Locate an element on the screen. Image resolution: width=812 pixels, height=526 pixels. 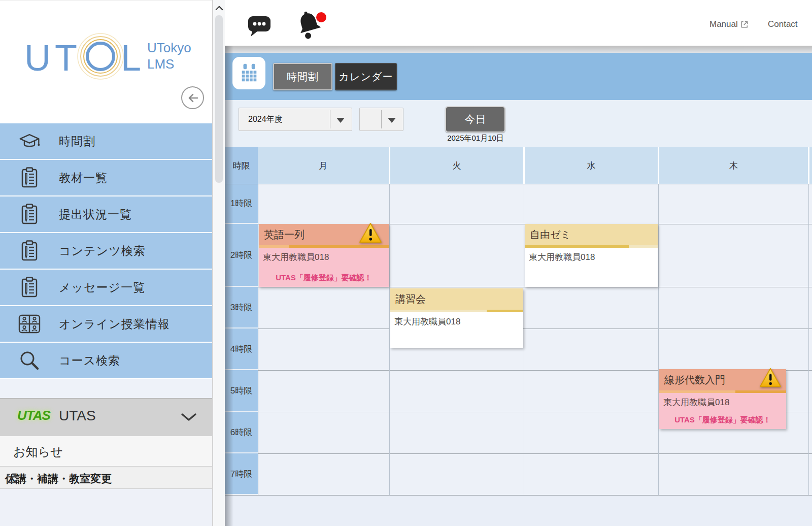
event-title-bar: 英語一列 is located at coordinates (324, 235).